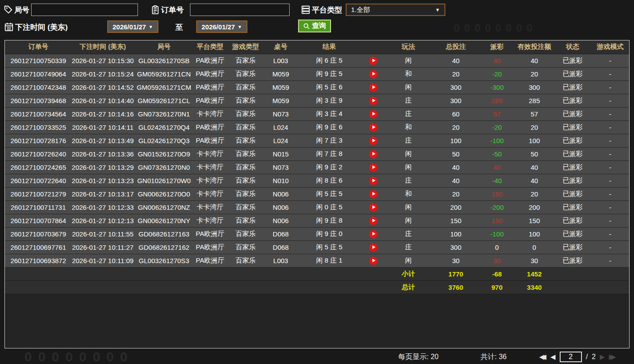 This screenshot has height=364, width=634. Describe the element at coordinates (329, 207) in the screenshot. I see `result-cell: 闲 0 庄 5` at that location.